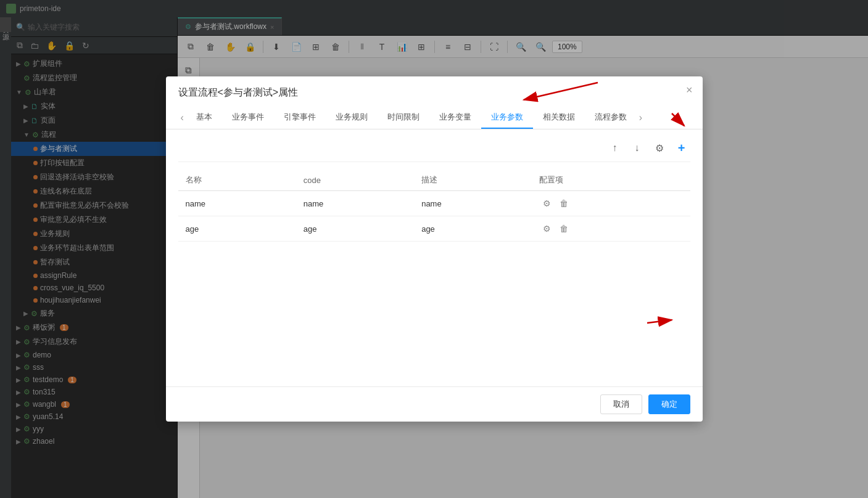 Image resolution: width=868 pixels, height=498 pixels. I want to click on dialog-close-btn: ×, so click(690, 90).